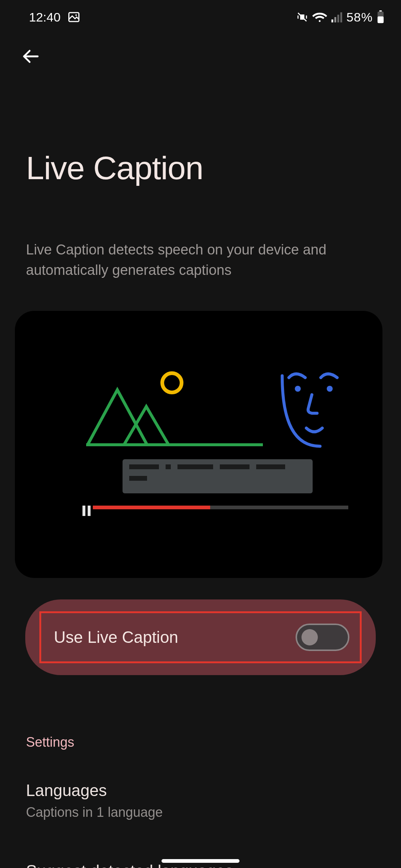  What do you see at coordinates (320, 17) in the screenshot?
I see `wifi-icon` at bounding box center [320, 17].